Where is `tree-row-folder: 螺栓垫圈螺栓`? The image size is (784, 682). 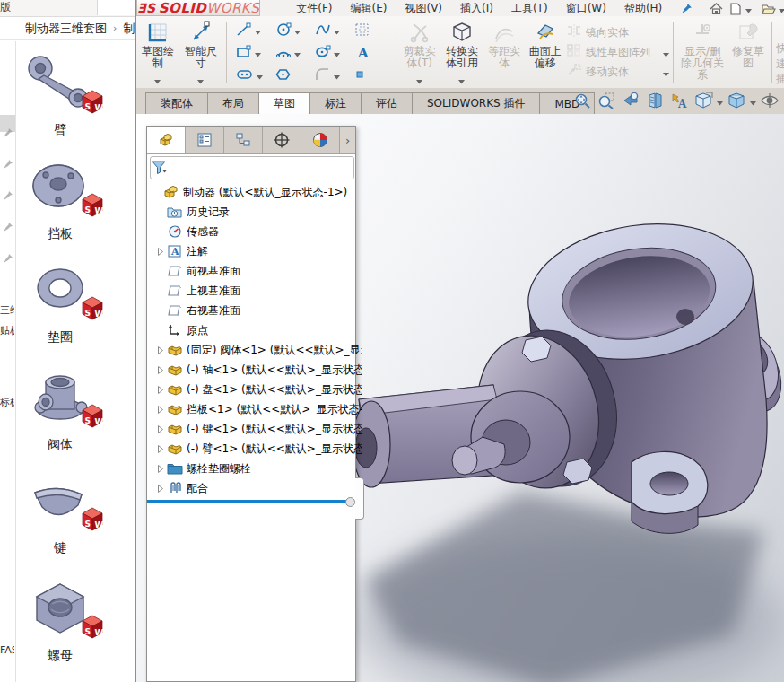
tree-row-folder: 螺栓垫圈螺栓 is located at coordinates (255, 468).